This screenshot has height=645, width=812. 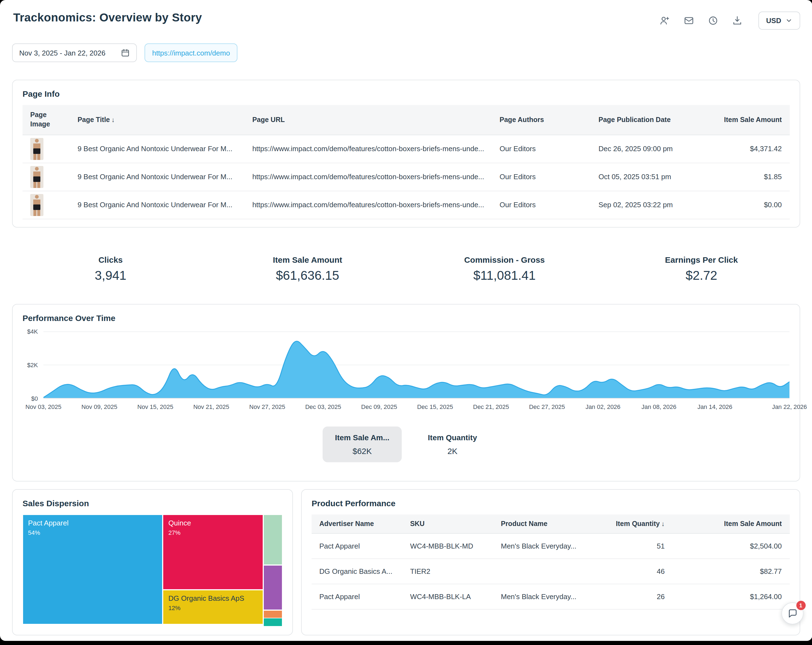 What do you see at coordinates (551, 562) in the screenshot?
I see `product-performance-card: Product Performance Advertiser Name SKU …` at bounding box center [551, 562].